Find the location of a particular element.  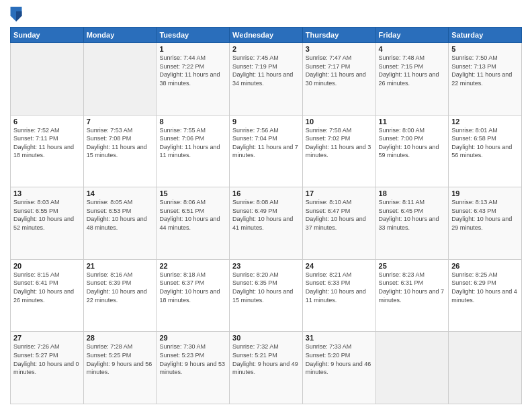

calendar-cell: 3Sunrise: 7:47 AM Sunset: 7:17 PM Daylig… is located at coordinates (339, 79).